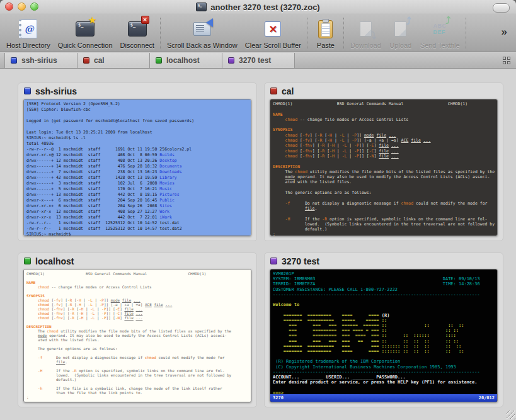  I want to click on pane-header: cal, so click(384, 91).